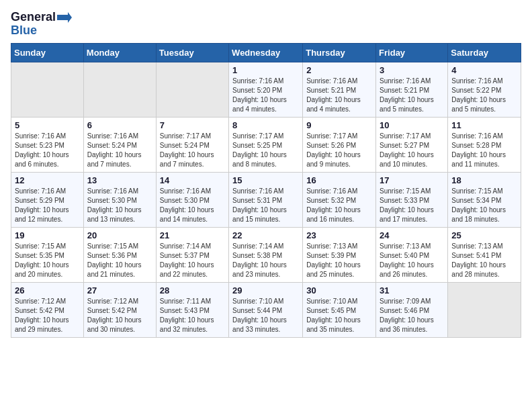 The height and width of the screenshot is (411, 532). What do you see at coordinates (266, 261) in the screenshot?
I see `day-info: Sunrise: 7:14 AM Sunset: 5:38 PM Dayligh…` at bounding box center [266, 261].